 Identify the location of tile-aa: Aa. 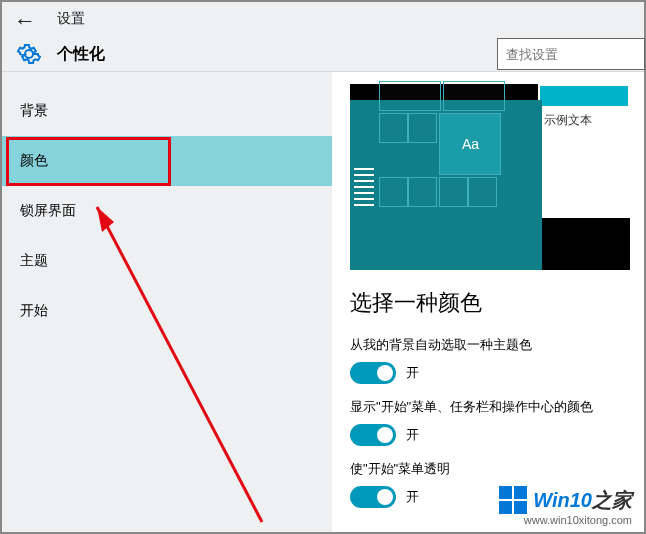
(470, 144).